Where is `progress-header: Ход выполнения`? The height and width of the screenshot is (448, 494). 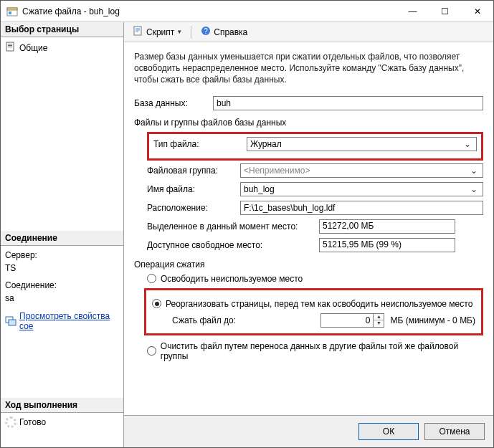
progress-header: Ход выполнения is located at coordinates (62, 406).